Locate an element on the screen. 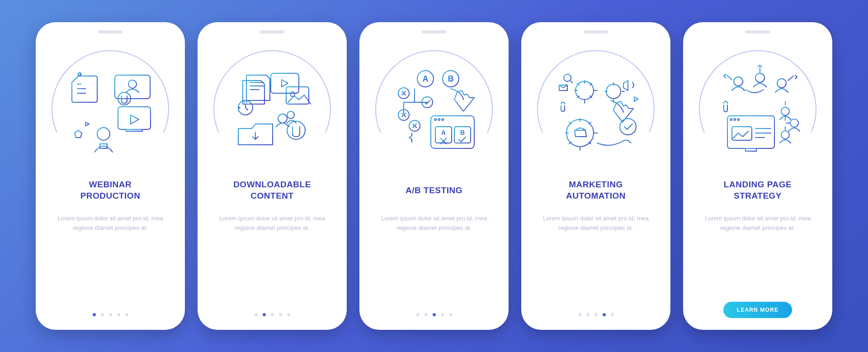  learn-more-button: LEARN MORE is located at coordinates (758, 310).